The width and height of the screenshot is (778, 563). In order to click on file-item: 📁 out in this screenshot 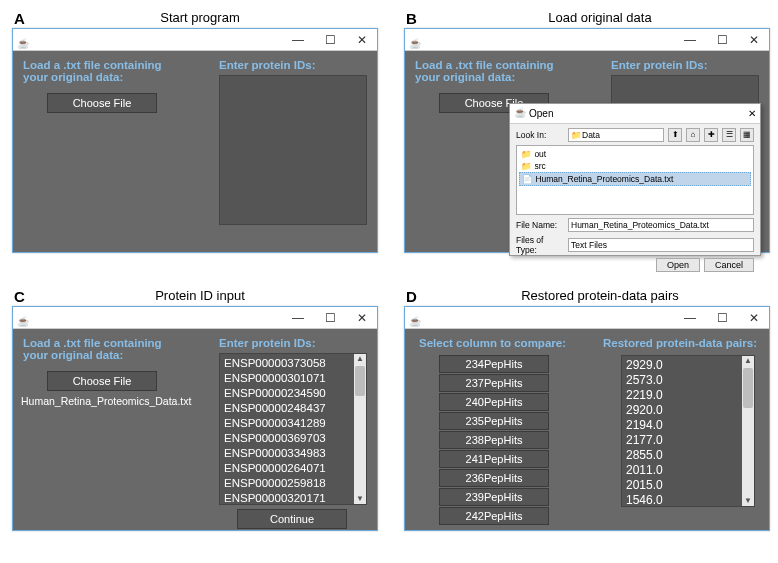, I will do `click(635, 154)`.